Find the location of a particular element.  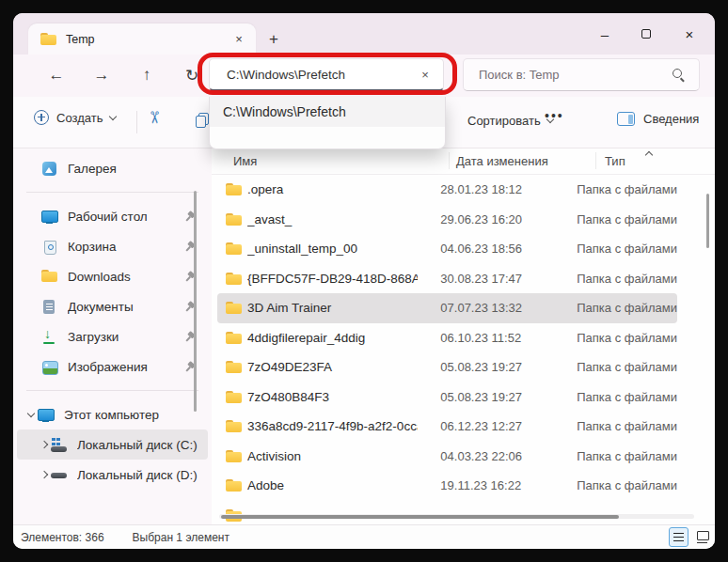

table-row: Activision04.03.23 22:06Папка с файлами is located at coordinates (448, 457).